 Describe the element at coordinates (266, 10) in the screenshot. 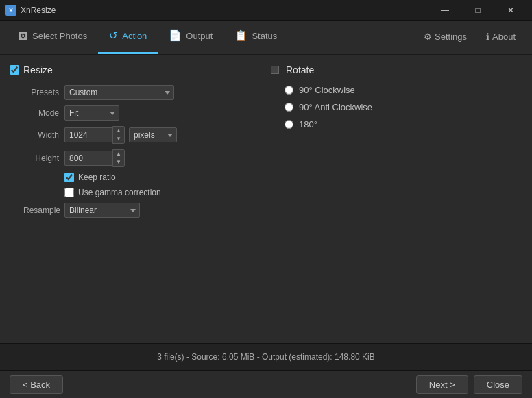

I see `titlebar: X XnResize — □ ✕` at that location.